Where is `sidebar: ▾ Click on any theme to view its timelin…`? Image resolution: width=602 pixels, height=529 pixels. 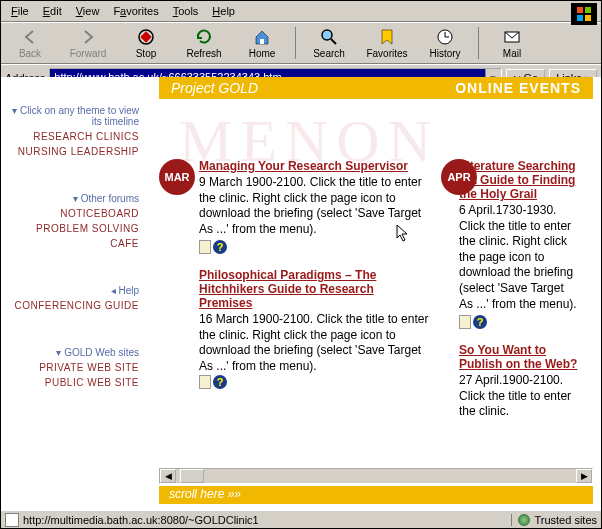 sidebar: ▾ Click on any theme to view its timelin… is located at coordinates (76, 234).